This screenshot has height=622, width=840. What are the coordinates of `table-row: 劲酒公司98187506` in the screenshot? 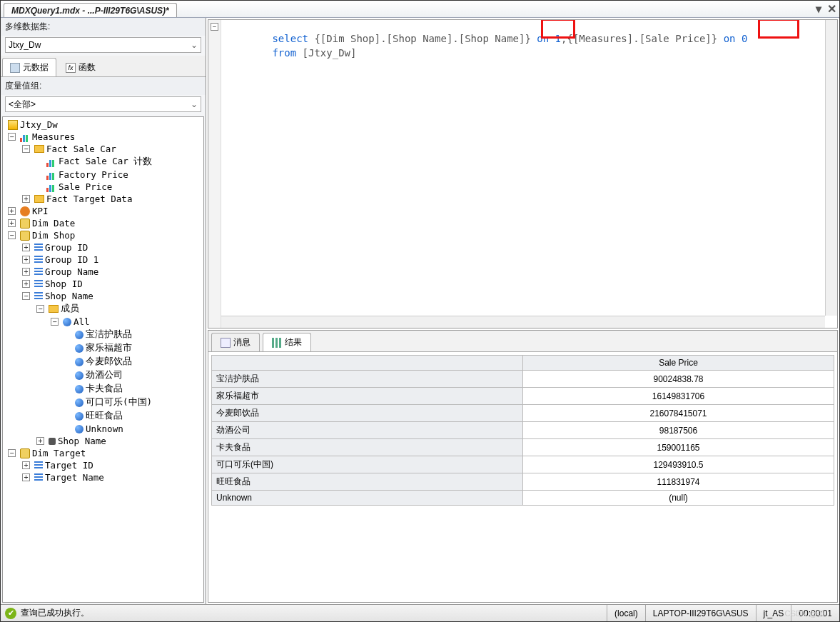 It's located at (523, 431).